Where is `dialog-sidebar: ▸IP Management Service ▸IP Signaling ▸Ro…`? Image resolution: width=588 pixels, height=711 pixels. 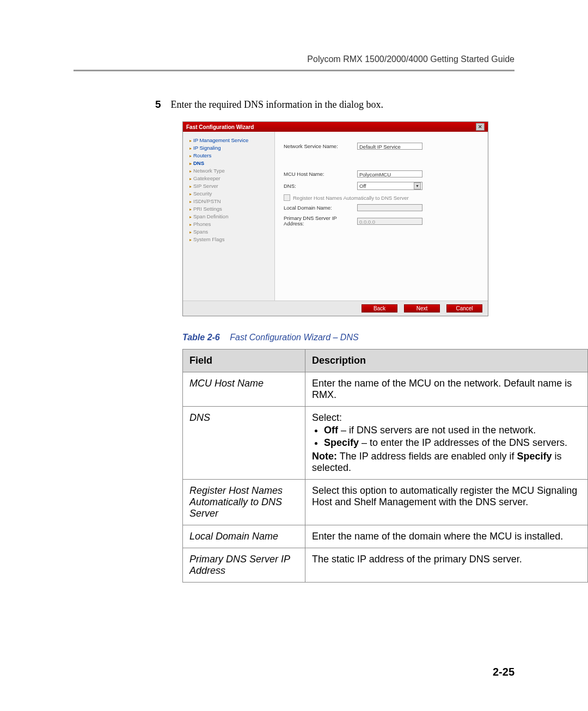
dialog-sidebar: ▸IP Management Service ▸IP Signaling ▸Ro… is located at coordinates (229, 216).